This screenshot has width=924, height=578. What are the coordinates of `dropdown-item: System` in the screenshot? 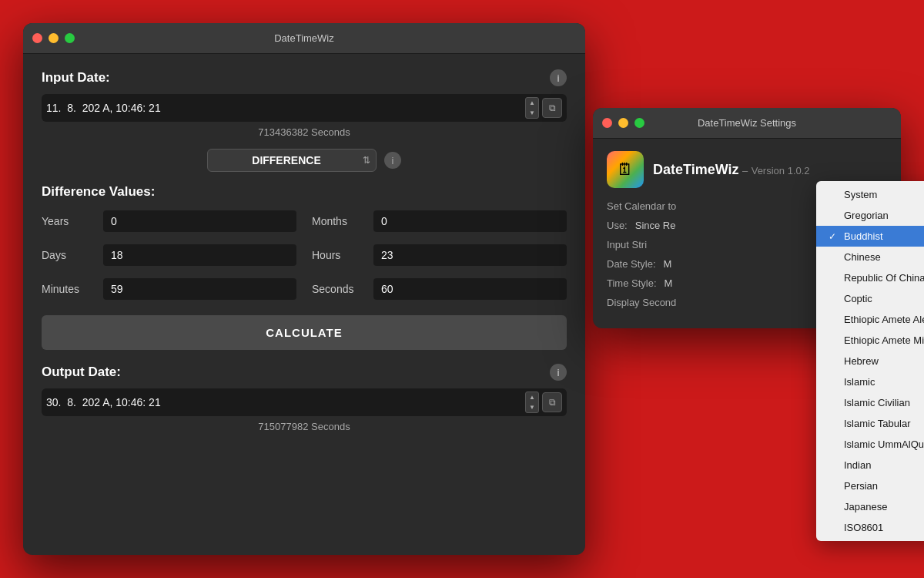 It's located at (870, 194).